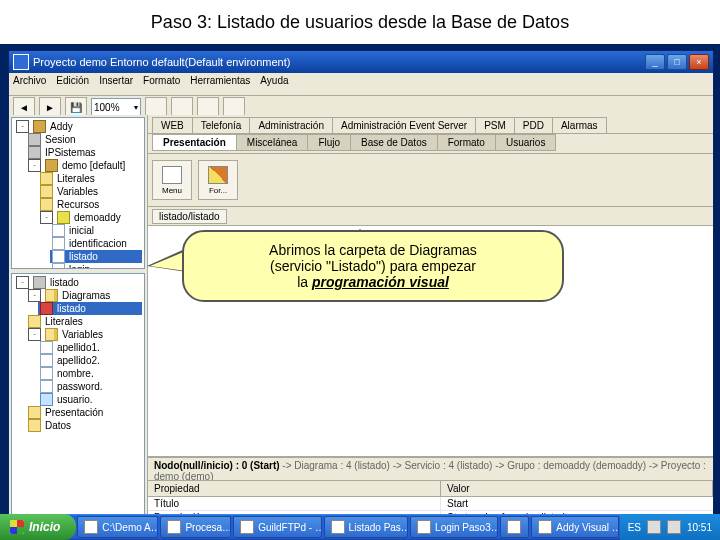 Image resolution: width=720 pixels, height=540 pixels. What do you see at coordinates (52, 166) in the screenshot?
I see `project-icon` at bounding box center [52, 166].